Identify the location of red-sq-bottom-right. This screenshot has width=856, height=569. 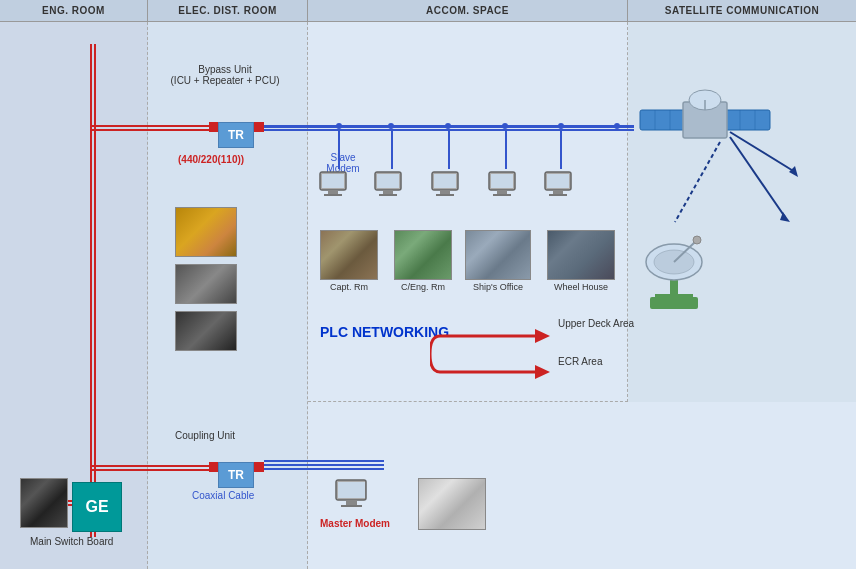
(259, 467).